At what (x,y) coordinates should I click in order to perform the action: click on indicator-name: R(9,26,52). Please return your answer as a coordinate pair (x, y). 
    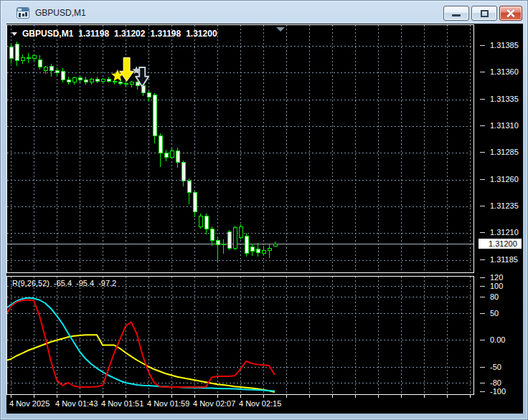
    Looking at the image, I should click on (31, 283).